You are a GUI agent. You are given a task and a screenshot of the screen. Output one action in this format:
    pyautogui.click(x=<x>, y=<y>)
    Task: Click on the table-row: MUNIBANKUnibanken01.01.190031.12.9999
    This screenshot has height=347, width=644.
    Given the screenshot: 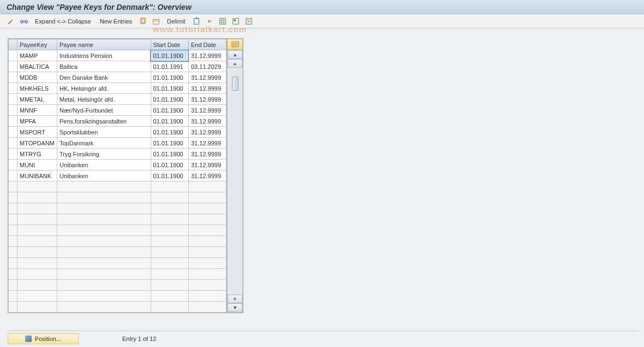 What is the action you would take?
    pyautogui.click(x=118, y=176)
    